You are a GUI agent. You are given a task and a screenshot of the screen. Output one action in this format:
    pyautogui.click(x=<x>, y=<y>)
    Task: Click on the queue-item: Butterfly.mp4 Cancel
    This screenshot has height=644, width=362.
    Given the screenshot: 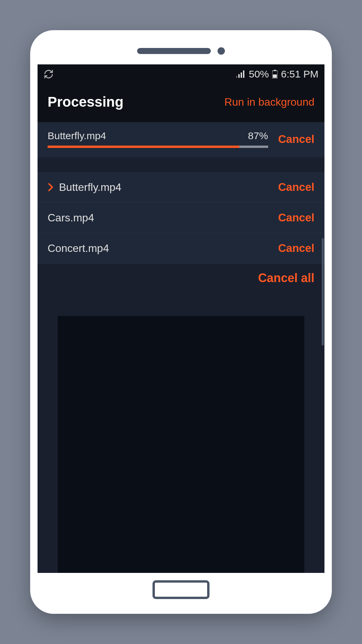 What is the action you would take?
    pyautogui.click(x=181, y=187)
    